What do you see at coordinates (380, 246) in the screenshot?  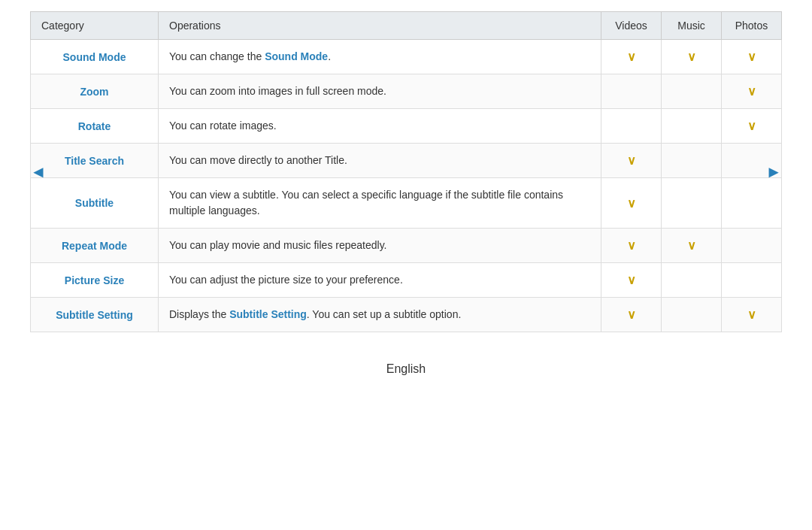 I see `cell-operations: You can play movie and music files repea…` at bounding box center [380, 246].